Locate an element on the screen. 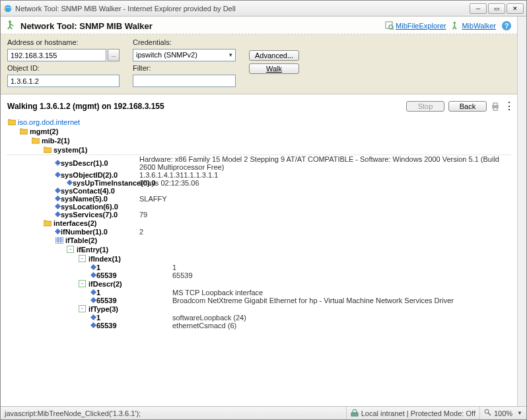  tree-system: system(1) is located at coordinates (259, 150).